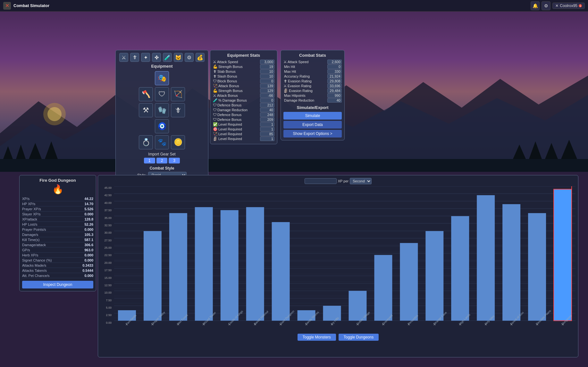  Describe the element at coordinates (383, 288) in the screenshot. I see `bar-Graveyard` at that location.